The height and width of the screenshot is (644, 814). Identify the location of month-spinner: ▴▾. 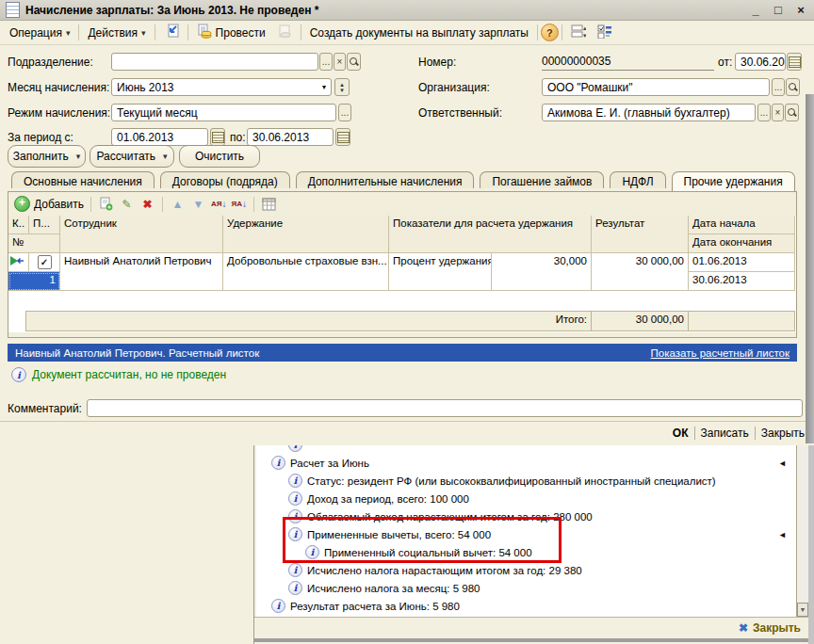
(342, 87).